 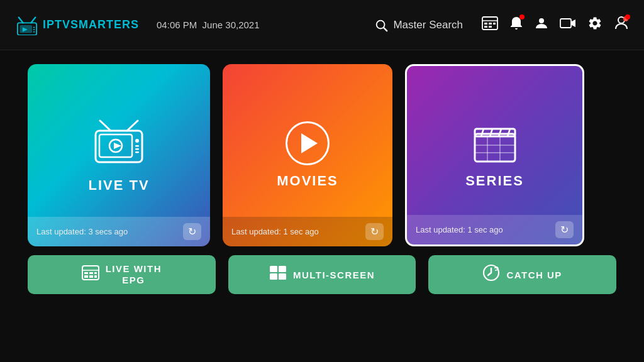 I want to click on live-tv-label: LIVE TV, so click(x=118, y=185).